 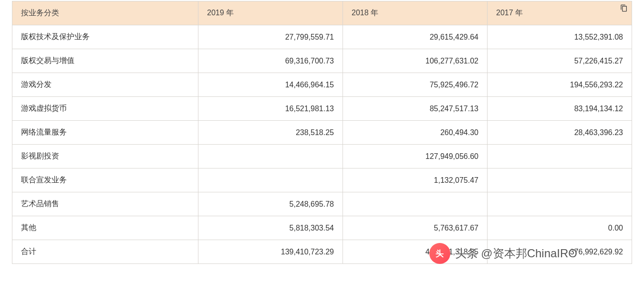 What do you see at coordinates (415, 61) in the screenshot?
I see `cell-y2018: 106,277,631.02` at bounding box center [415, 61].